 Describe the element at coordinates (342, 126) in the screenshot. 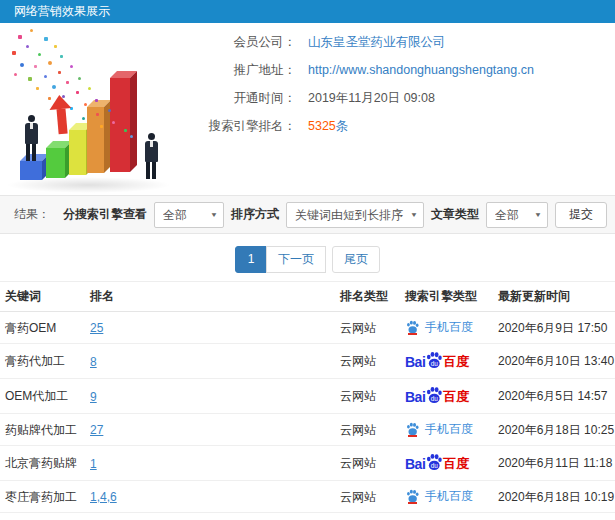

I see `rank-count-suffix: 条` at that location.